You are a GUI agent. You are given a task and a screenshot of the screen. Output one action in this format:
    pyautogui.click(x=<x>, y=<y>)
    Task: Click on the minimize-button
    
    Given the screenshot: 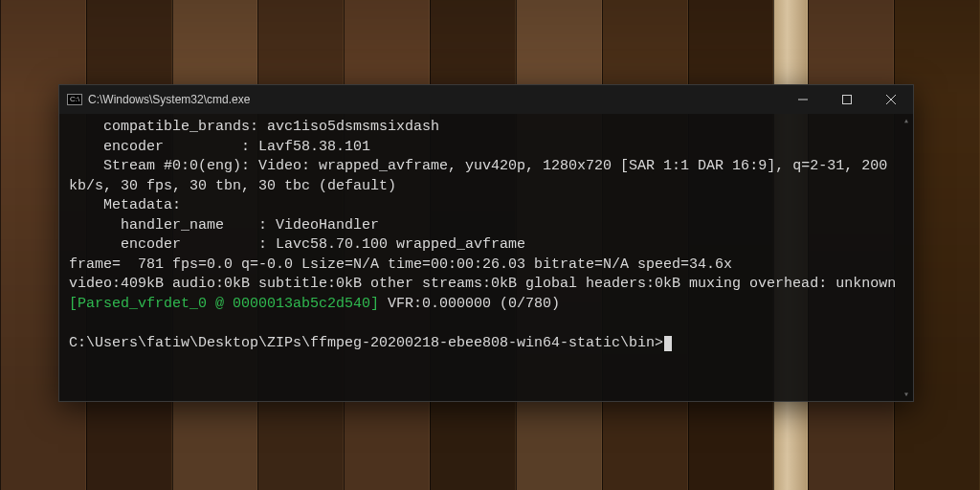 What is the action you would take?
    pyautogui.click(x=803, y=100)
    